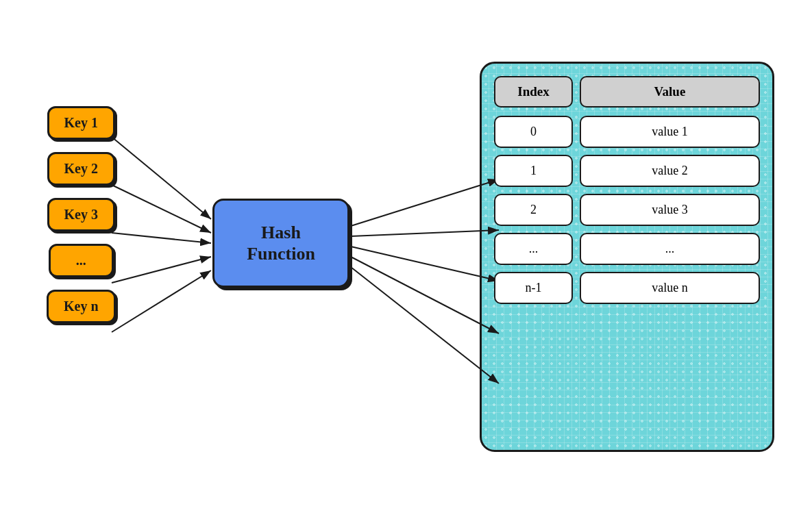 Image resolution: width=812 pixels, height=517 pixels. Describe the element at coordinates (81, 168) in the screenshot. I see `key-box-2: Key 2` at that location.